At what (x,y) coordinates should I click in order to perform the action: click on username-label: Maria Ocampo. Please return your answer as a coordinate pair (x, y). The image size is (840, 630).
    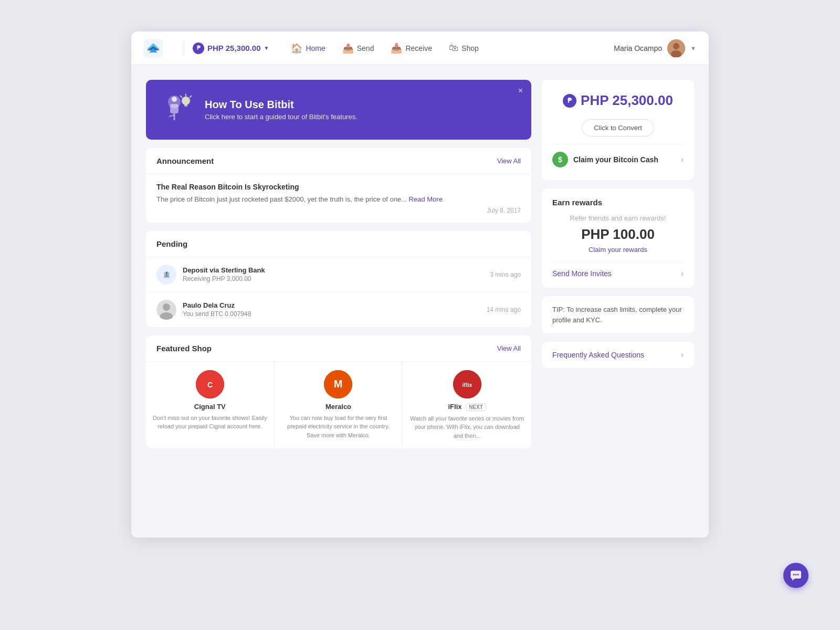
    Looking at the image, I should click on (638, 48).